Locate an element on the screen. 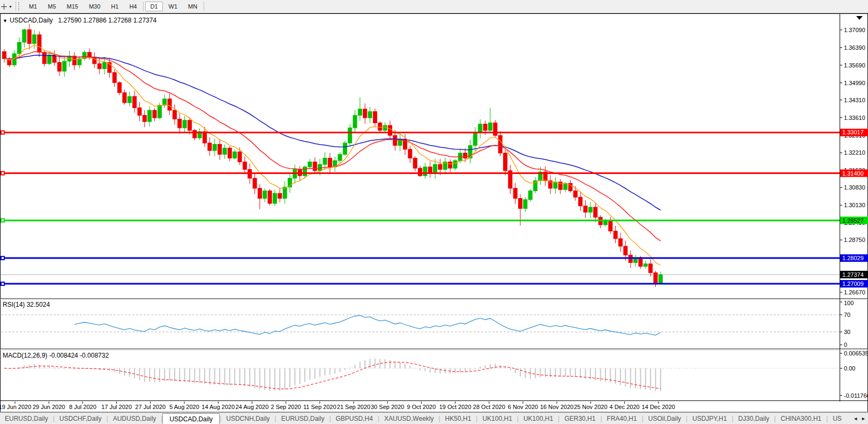 Image resolution: width=868 pixels, height=424 pixels. tab-fra40-h1: FRA40,H1 is located at coordinates (622, 419).